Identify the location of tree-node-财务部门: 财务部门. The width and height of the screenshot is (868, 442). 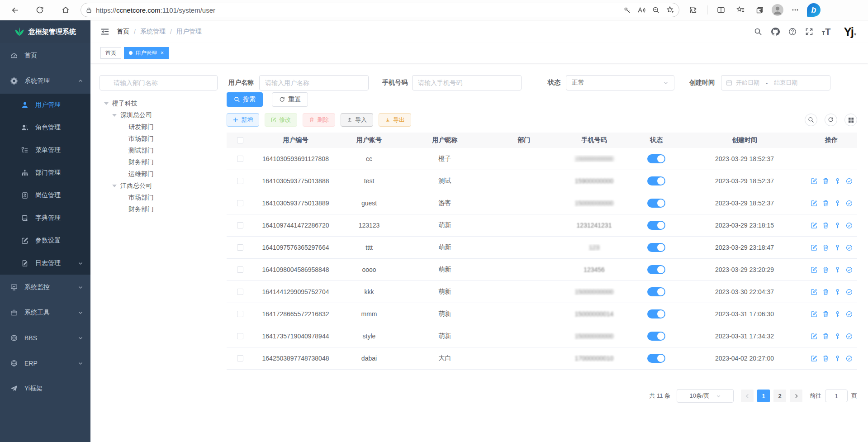
(158, 162).